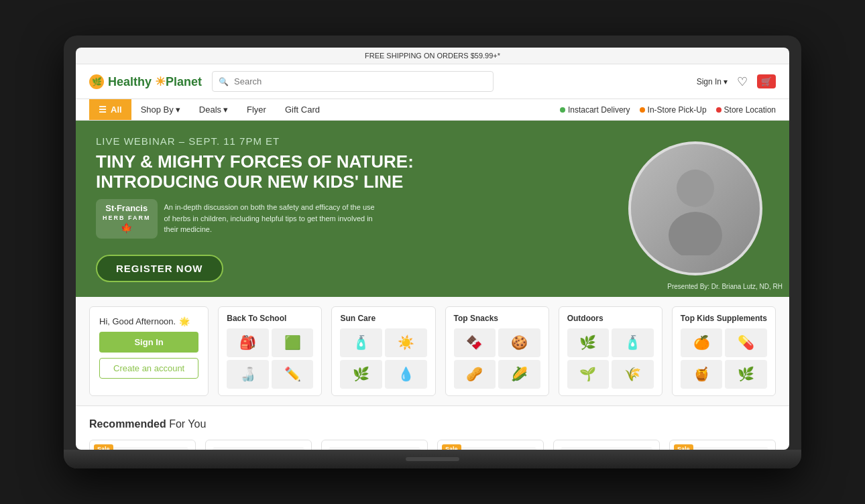 This screenshot has width=865, height=504. What do you see at coordinates (432, 459) in the screenshot?
I see `laptop-base` at bounding box center [432, 459].